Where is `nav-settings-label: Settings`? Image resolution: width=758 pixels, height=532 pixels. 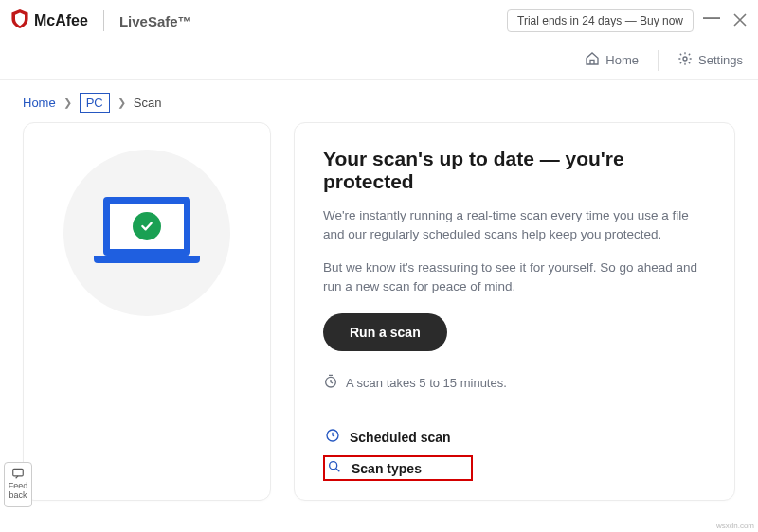
nav-settings-label: Settings is located at coordinates (720, 61).